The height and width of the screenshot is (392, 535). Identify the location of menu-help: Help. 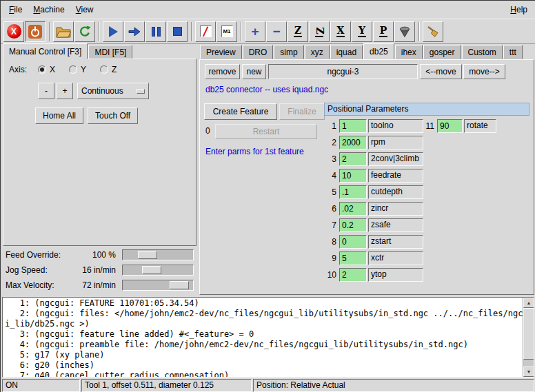
(518, 10).